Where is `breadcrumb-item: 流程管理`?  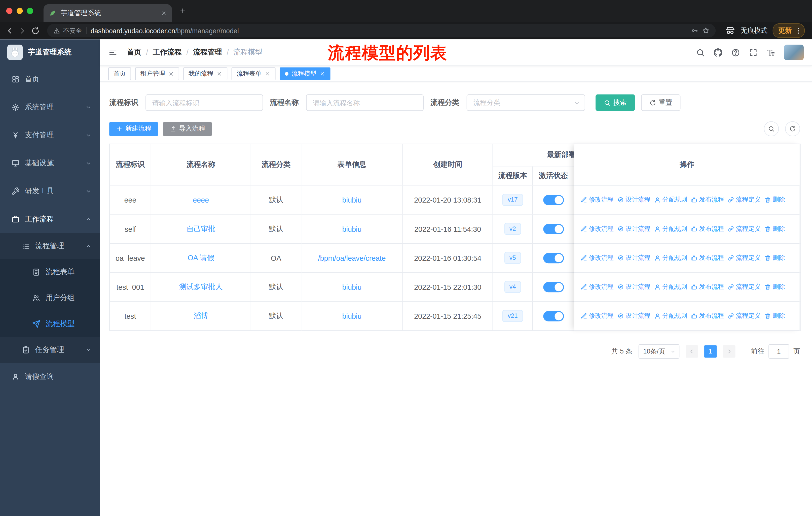 breadcrumb-item: 流程管理 is located at coordinates (208, 52).